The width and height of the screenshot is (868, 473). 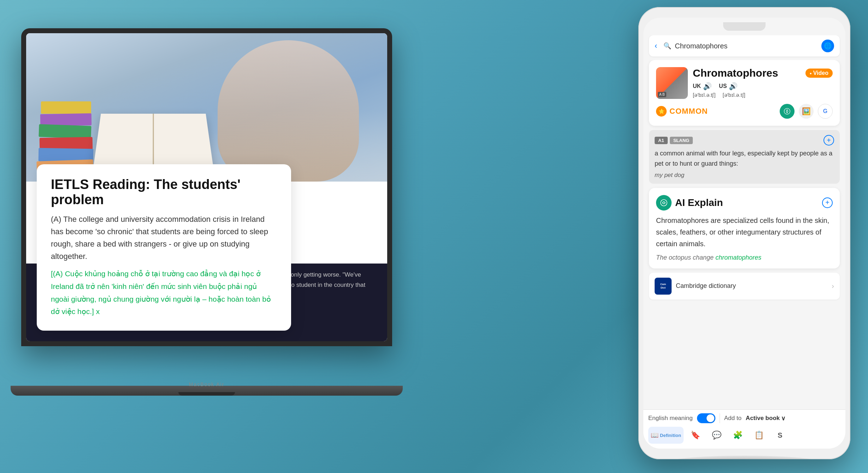 What do you see at coordinates (763, 418) in the screenshot?
I see `active-book-label: Active book` at bounding box center [763, 418].